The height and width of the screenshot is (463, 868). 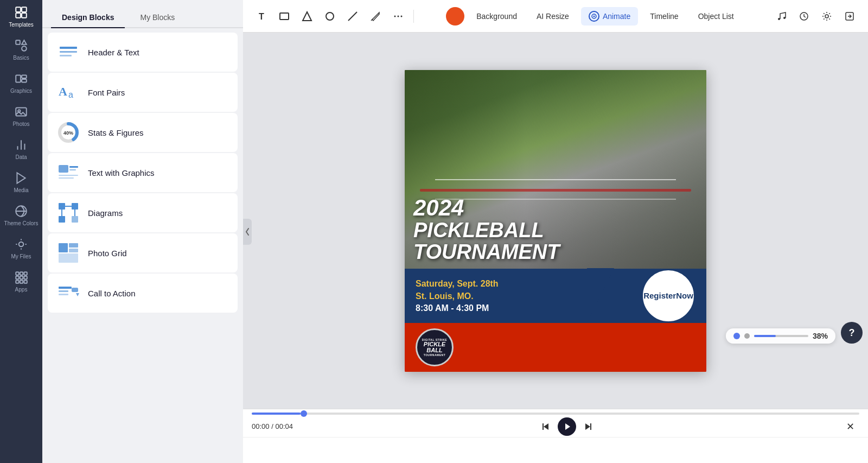 What do you see at coordinates (781, 16) in the screenshot?
I see `music-icon` at bounding box center [781, 16].